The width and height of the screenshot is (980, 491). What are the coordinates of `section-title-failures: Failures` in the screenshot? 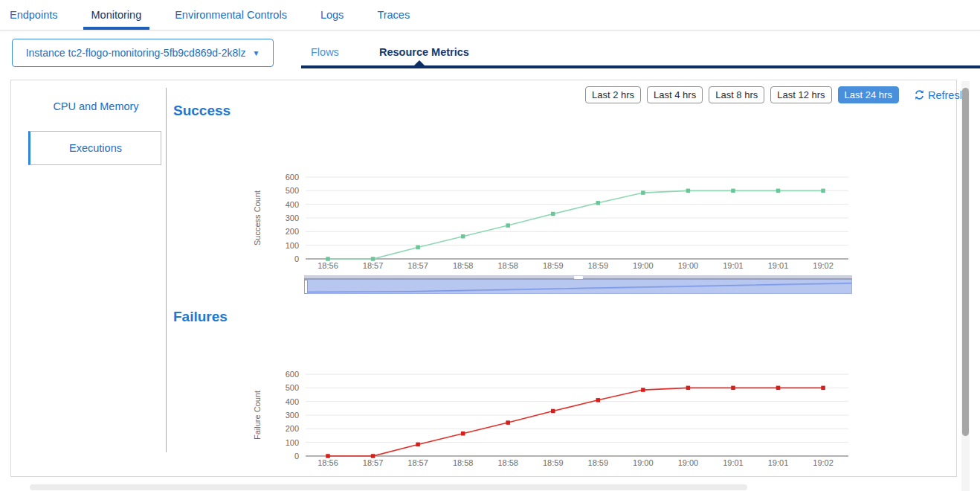 It's located at (201, 317).